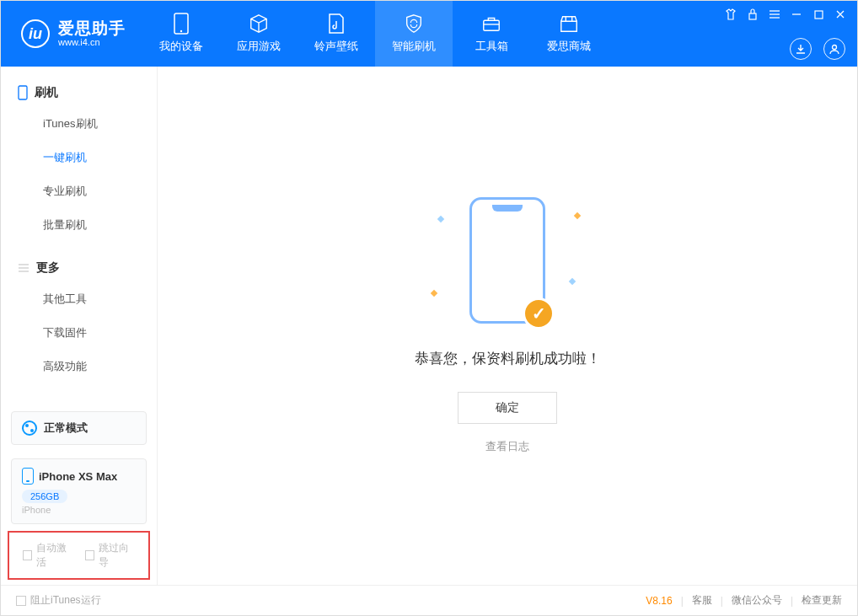 Image resolution: width=858 pixels, height=616 pixels. What do you see at coordinates (429, 34) in the screenshot?
I see `app-header: iu 爱思助手 www.i4.cn 我的设备 应用游戏 铃声壁纸 智能刷机 工具…` at bounding box center [429, 34].